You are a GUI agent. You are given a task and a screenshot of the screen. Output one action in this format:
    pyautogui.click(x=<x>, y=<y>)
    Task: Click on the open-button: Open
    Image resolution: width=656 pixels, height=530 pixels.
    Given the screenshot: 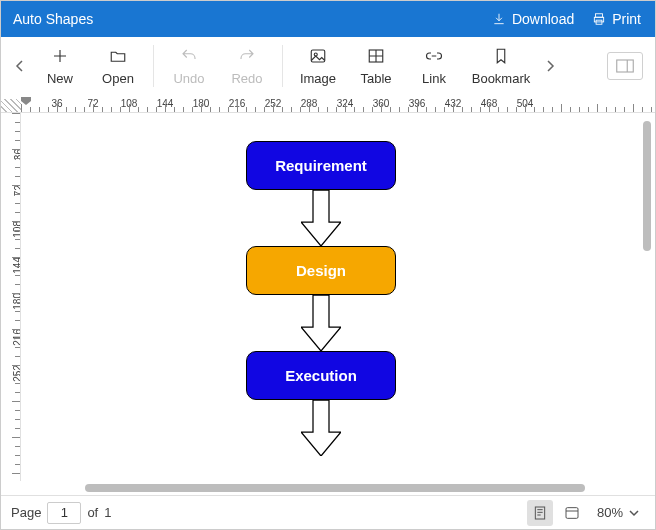 What is the action you would take?
    pyautogui.click(x=118, y=66)
    